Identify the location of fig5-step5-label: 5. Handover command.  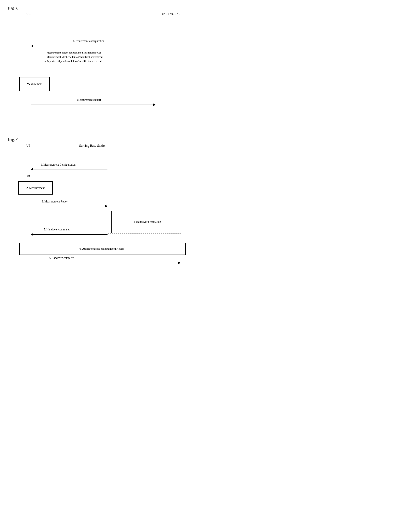
(57, 230).